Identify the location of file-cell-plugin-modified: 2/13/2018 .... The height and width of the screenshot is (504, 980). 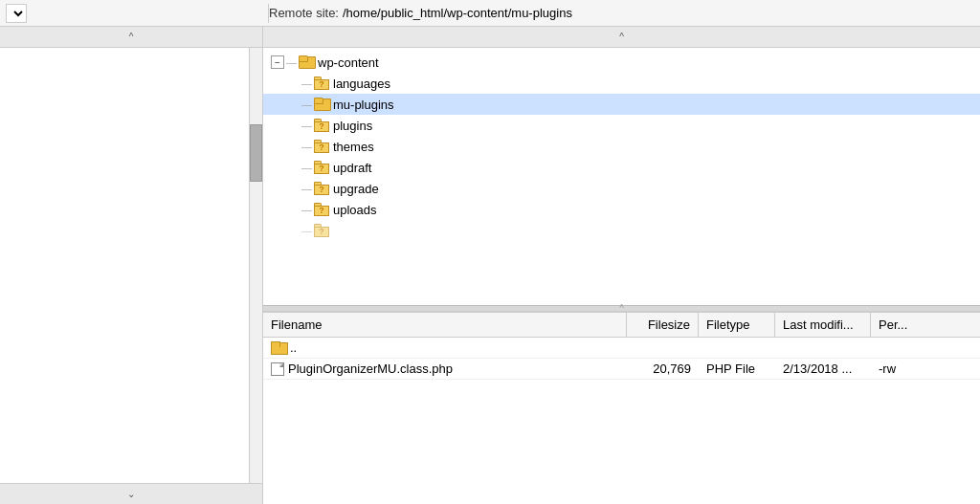
(823, 369).